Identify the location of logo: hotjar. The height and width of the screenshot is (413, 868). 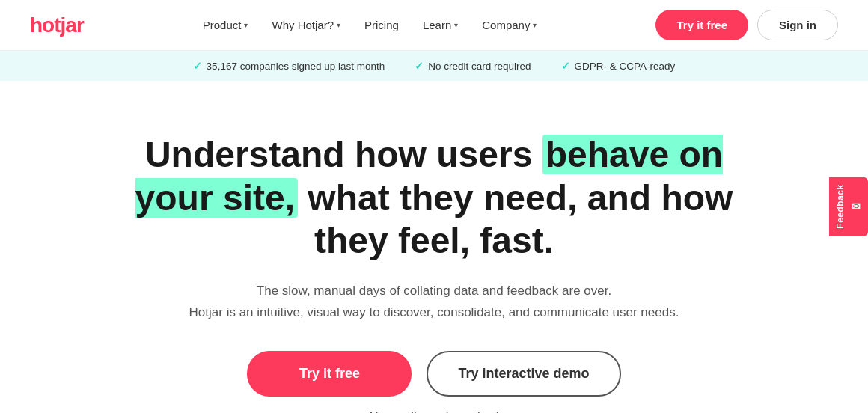
(57, 25).